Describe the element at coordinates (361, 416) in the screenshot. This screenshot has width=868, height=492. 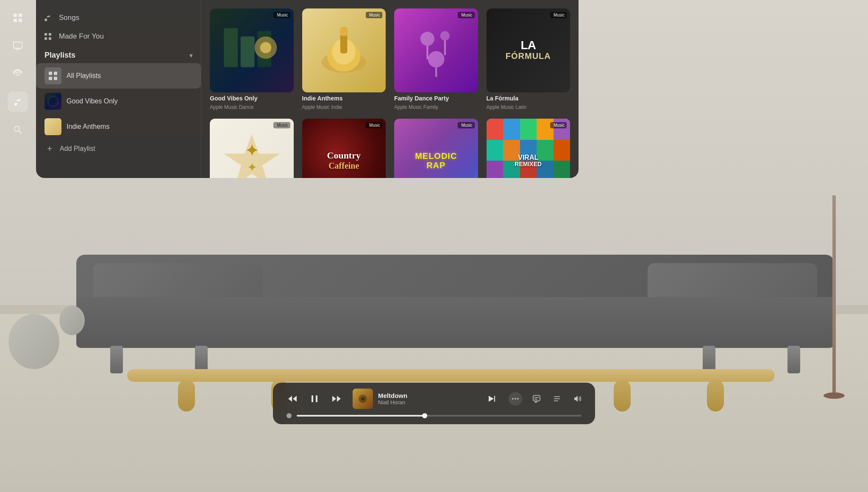
I see `progress-fill` at that location.